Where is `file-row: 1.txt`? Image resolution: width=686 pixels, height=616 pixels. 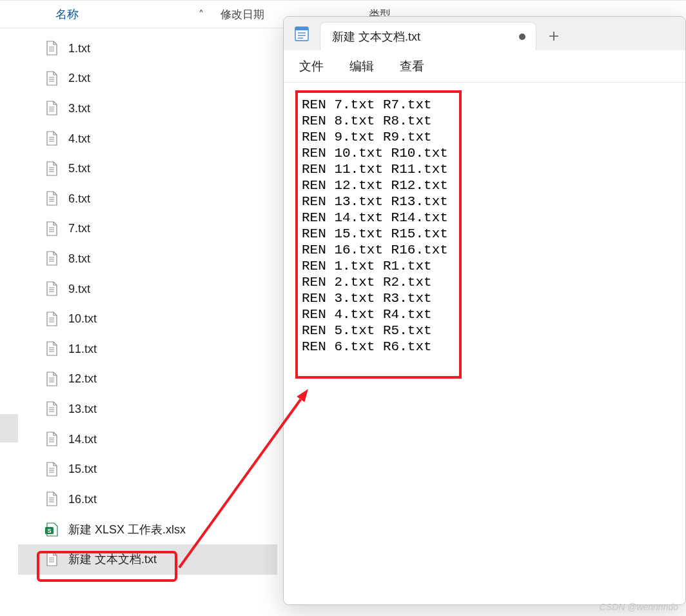
file-row: 1.txt is located at coordinates (148, 49).